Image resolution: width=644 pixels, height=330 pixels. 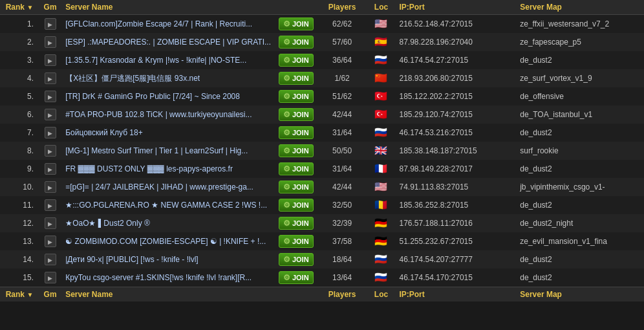 What do you see at coordinates (19, 96) in the screenshot?
I see `rank-cell: 5.` at bounding box center [19, 96].